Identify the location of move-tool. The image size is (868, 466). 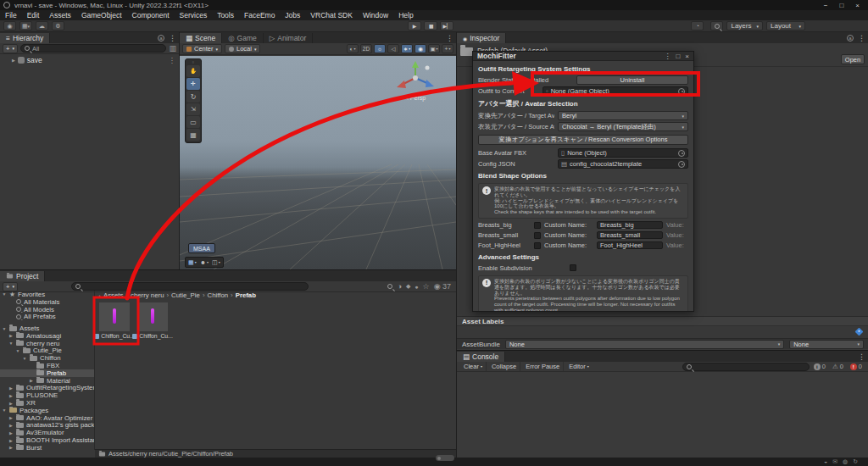
(193, 84).